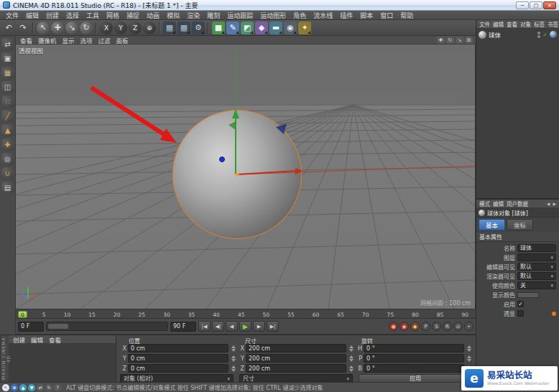 Image resolution: width=559 pixels, height=392 pixels. I want to click on texture-mode-button: ▦, so click(7, 73).